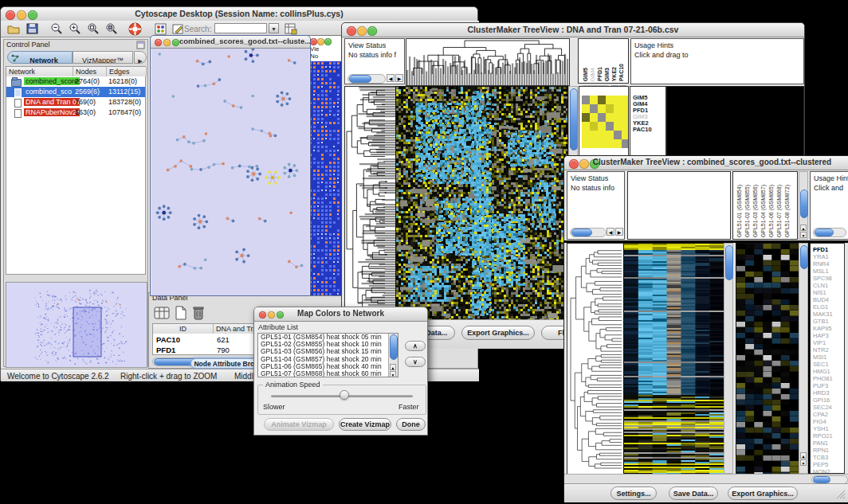 This screenshot has height=504, width=848. I want to click on gene-label: GTB1, so click(827, 322).